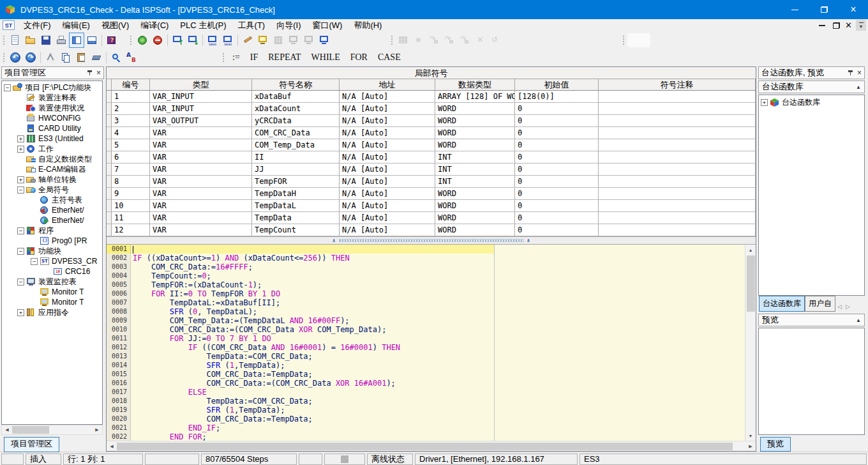 The width and height of the screenshot is (868, 465). What do you see at coordinates (171, 276) in the screenshot?
I see `code-text: TempCount:=0;` at bounding box center [171, 276].